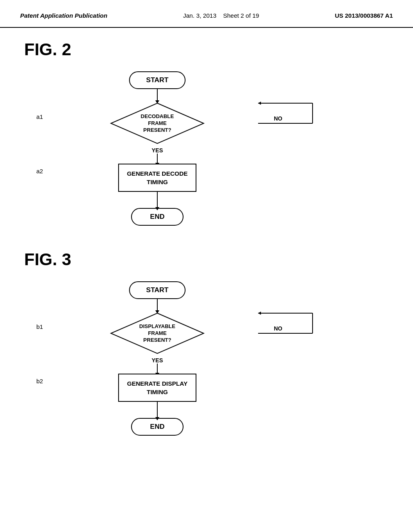  What do you see at coordinates (157, 178) in the screenshot?
I see `fig2-process-rect: GENERATE DECODETIMING` at bounding box center [157, 178].